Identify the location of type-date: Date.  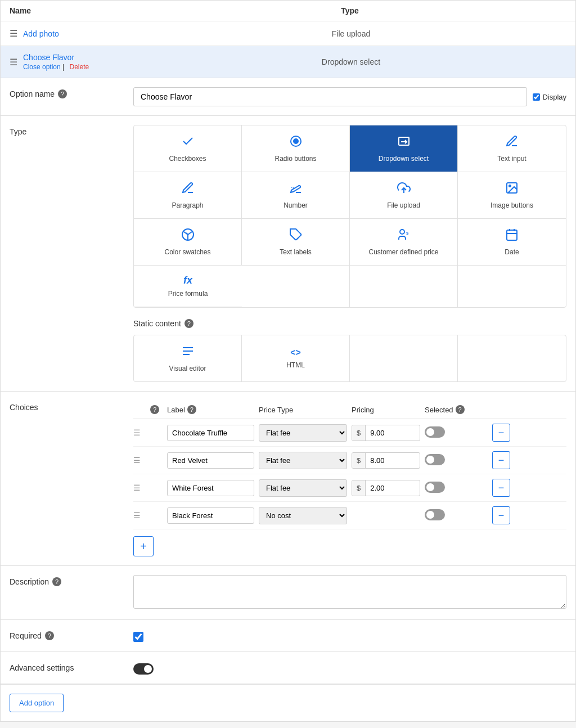
(512, 242).